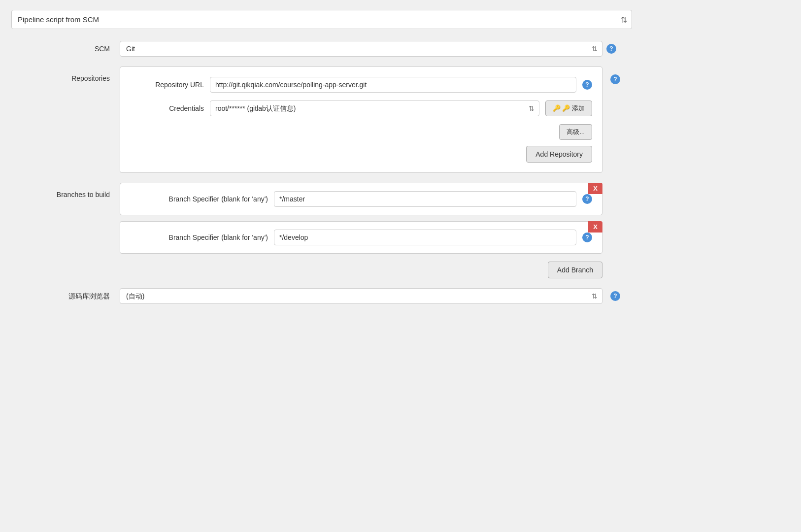  I want to click on advanced-footer: 高级..., so click(361, 132).